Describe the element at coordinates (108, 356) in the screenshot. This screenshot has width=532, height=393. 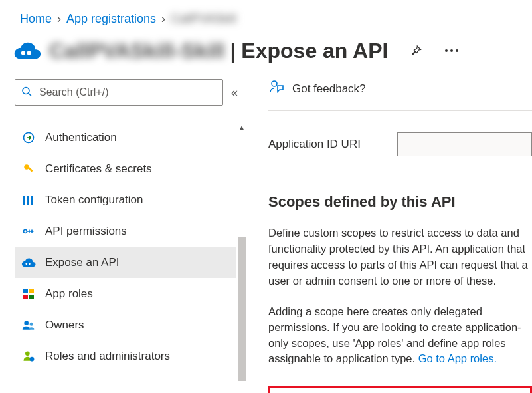
I see `sidebar-item-label: Roles and administrators` at that location.